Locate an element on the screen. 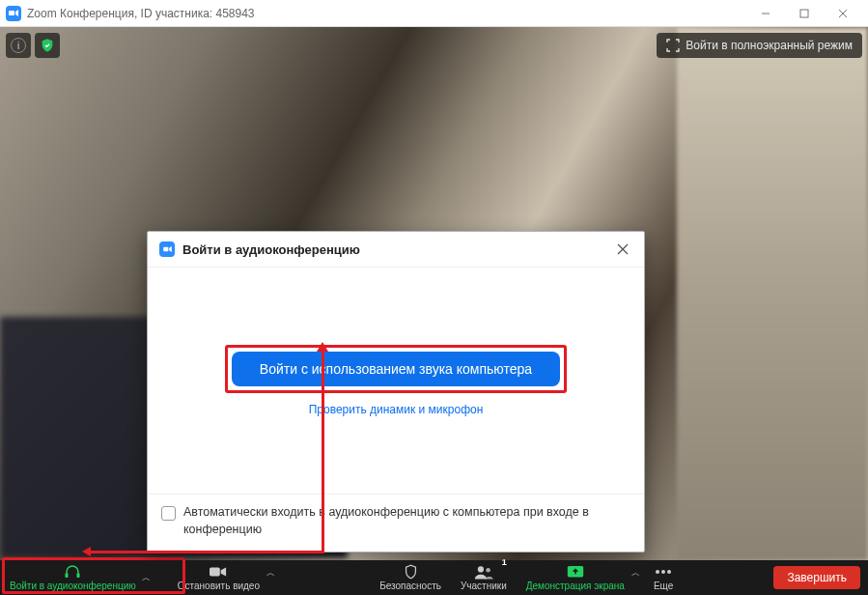 This screenshot has height=595, width=868. video-options-caret: ︿ is located at coordinates (270, 574).